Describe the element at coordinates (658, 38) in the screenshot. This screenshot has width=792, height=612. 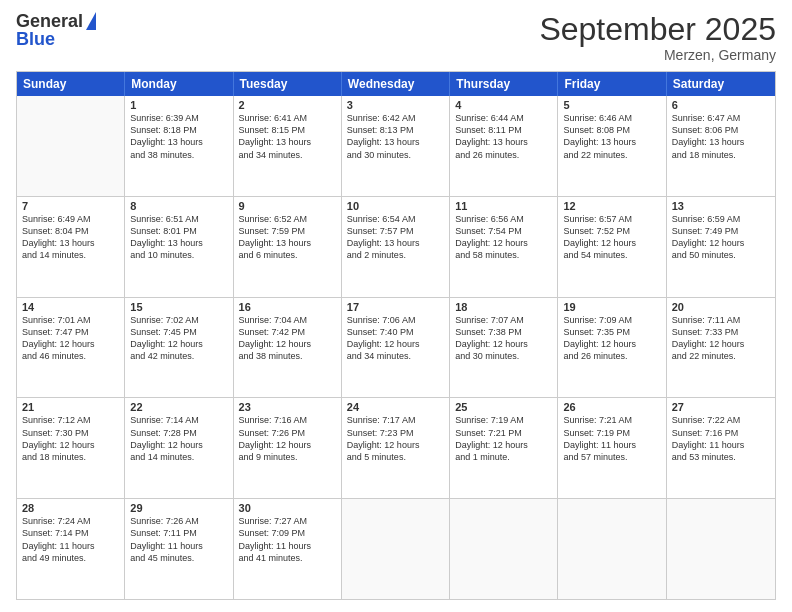
I see `title-block: September 2025 Merzen, Germany` at that location.